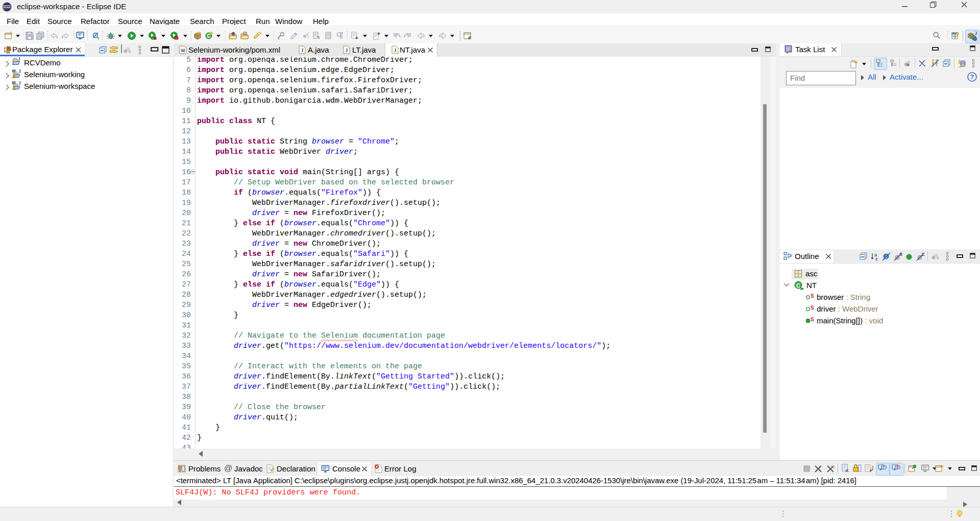 Image resolution: width=980 pixels, height=521 pixels. What do you see at coordinates (877, 258) in the screenshot?
I see `svg-text: z` at bounding box center [877, 258].